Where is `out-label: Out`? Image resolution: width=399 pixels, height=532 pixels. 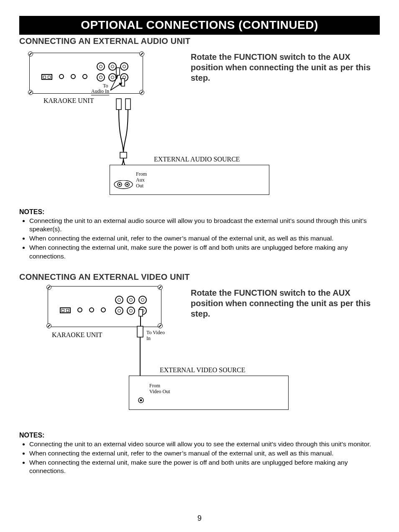 out-label: Out is located at coordinates (140, 186).